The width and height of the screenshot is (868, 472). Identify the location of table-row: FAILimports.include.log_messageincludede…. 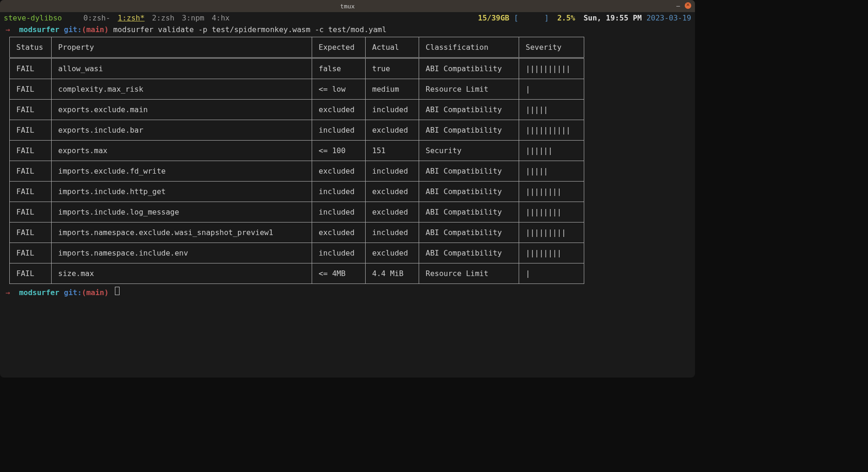
(297, 212).